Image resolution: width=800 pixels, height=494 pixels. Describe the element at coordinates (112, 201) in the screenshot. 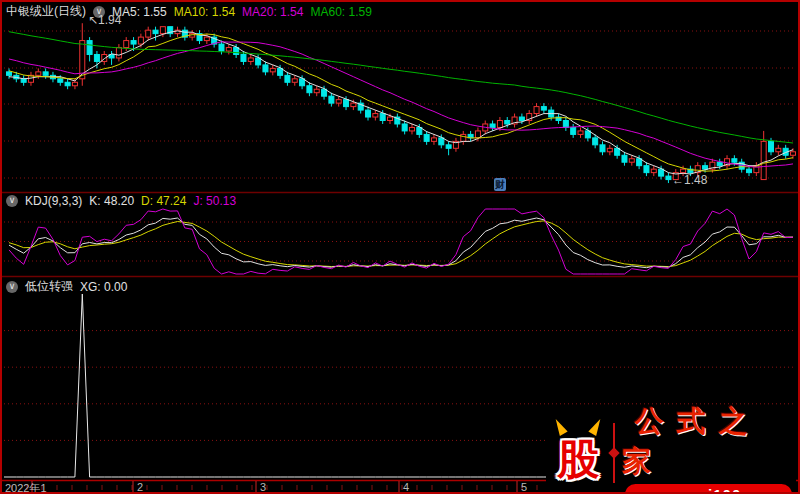

I see `kdj-k-value: K: 48.20` at that location.